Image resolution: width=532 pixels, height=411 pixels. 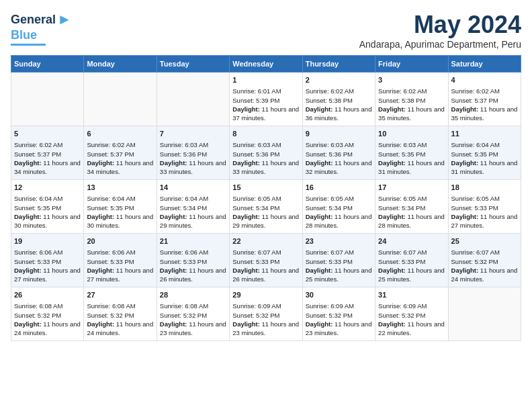 What do you see at coordinates (339, 99) in the screenshot?
I see `calendar-day-cell: 2Sunrise: 6:02 AMSunset: 5:38 PMDaylight…` at bounding box center [339, 99].